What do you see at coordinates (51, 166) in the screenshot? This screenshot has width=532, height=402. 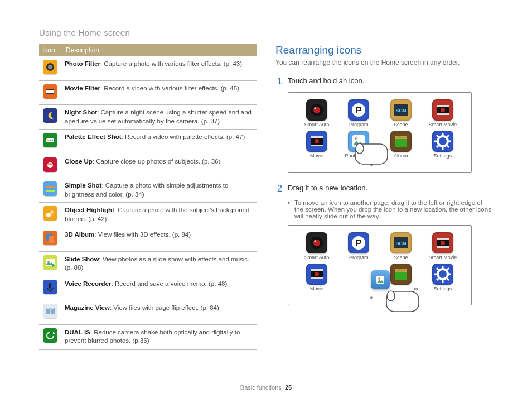 I see `close-up-icon` at bounding box center [51, 166].